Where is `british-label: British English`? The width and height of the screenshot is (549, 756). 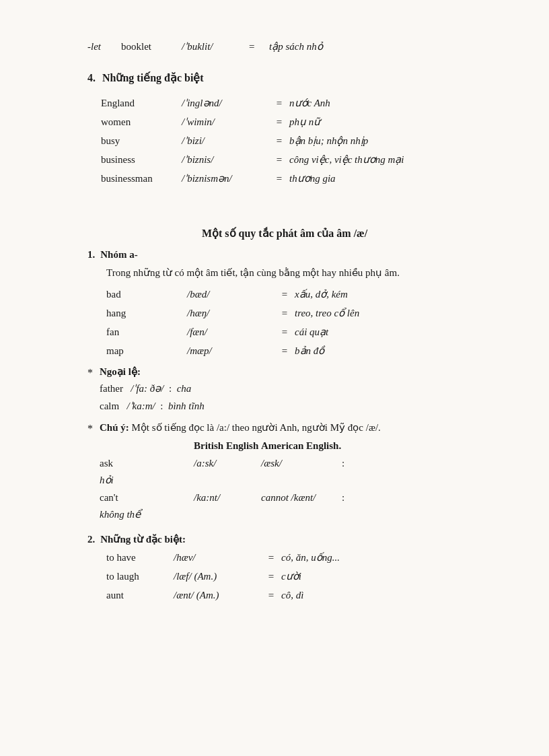
british-label: British English is located at coordinates (227, 446).